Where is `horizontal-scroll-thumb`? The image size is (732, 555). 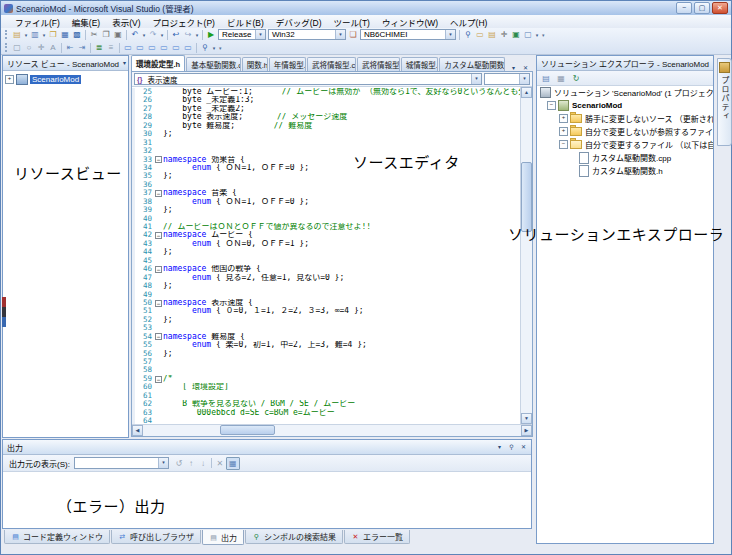
horizontal-scroll-thumb is located at coordinates (248, 430).